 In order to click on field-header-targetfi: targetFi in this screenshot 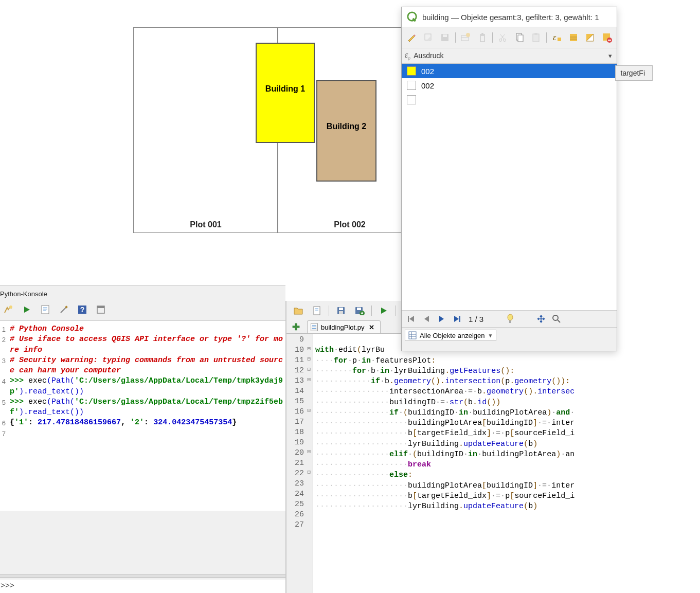, I will do `click(634, 73)`.